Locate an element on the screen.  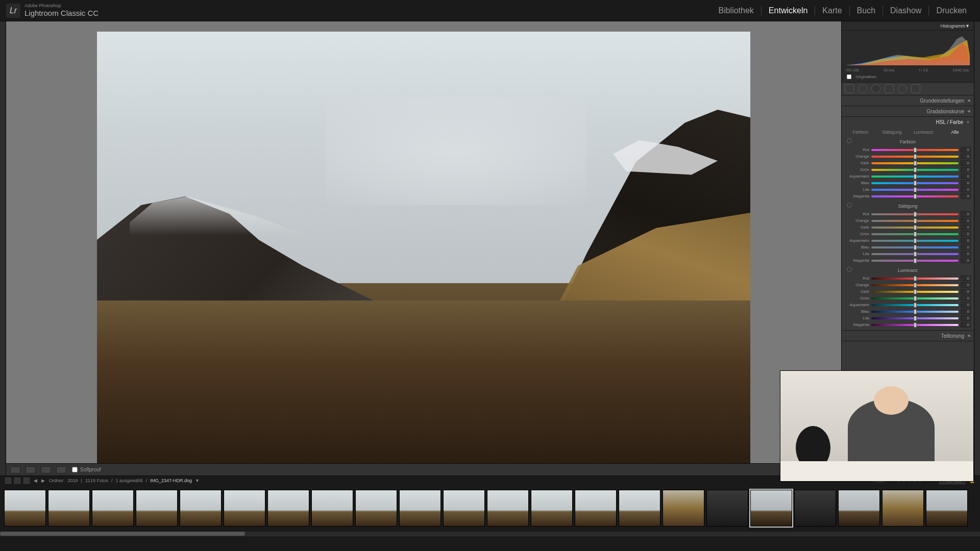
nav-fwd-icon: ▶ is located at coordinates (43, 481).